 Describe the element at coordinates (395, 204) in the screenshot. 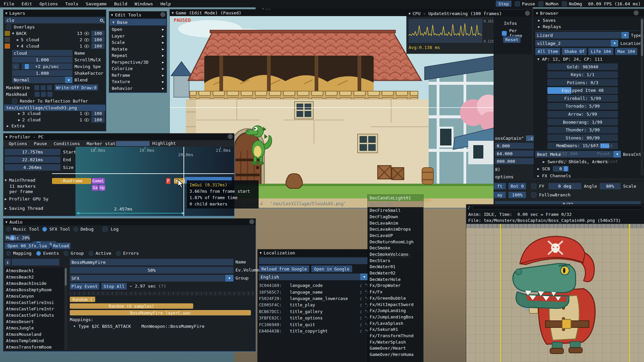

I see `fx-list-item: DecFire01` at that location.